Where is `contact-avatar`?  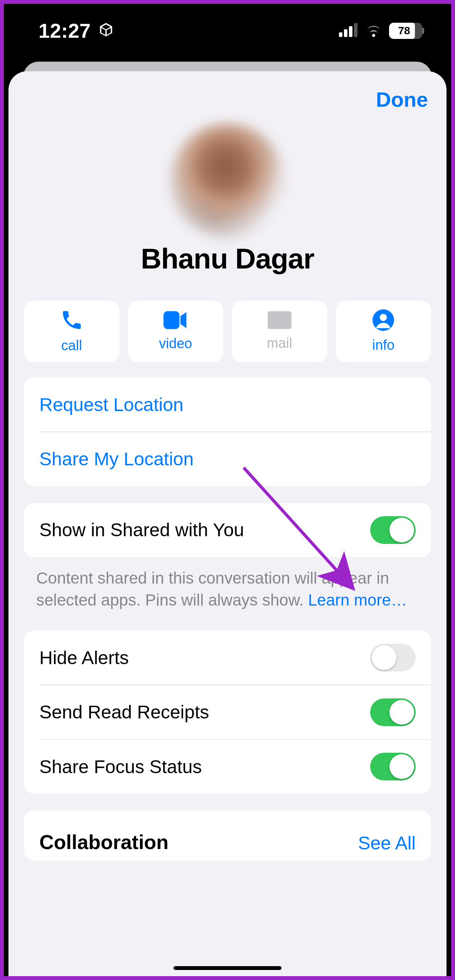 contact-avatar is located at coordinates (228, 181).